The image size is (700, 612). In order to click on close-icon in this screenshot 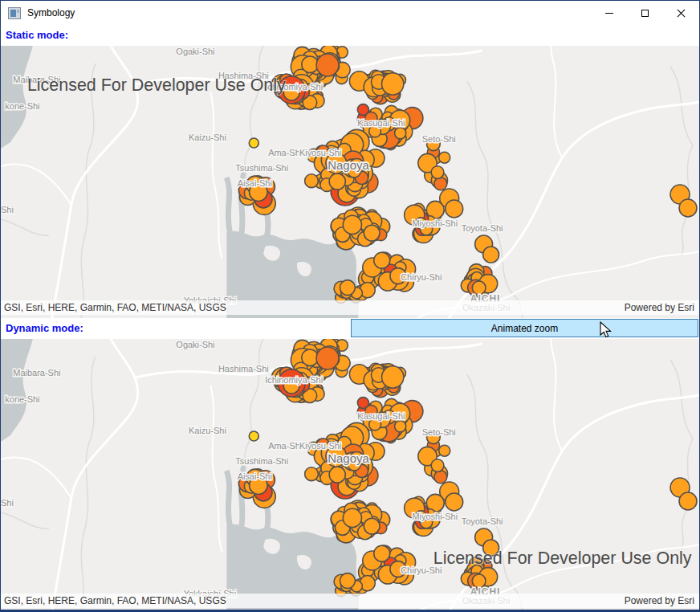, I will do `click(681, 13)`.